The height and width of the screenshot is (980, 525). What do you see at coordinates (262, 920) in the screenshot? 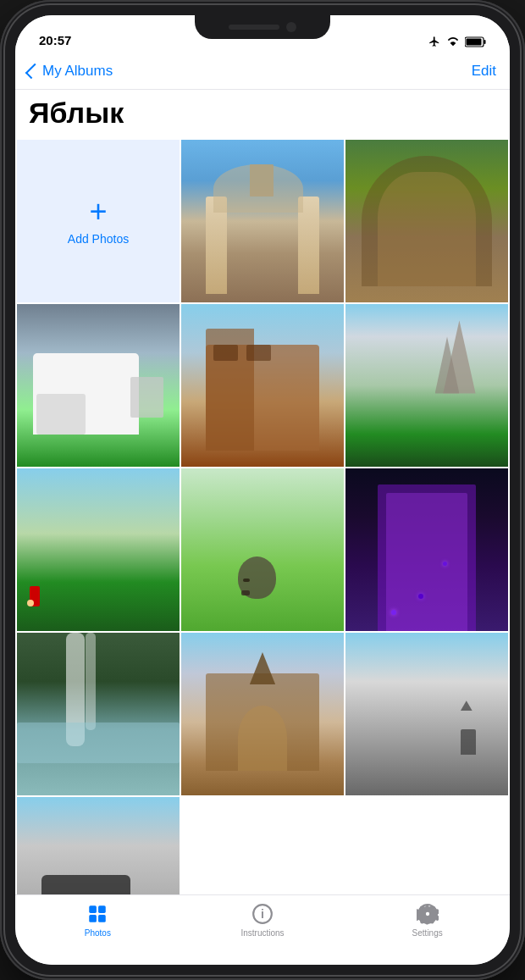
I see `tab-instructions: i Instructions` at bounding box center [262, 920].